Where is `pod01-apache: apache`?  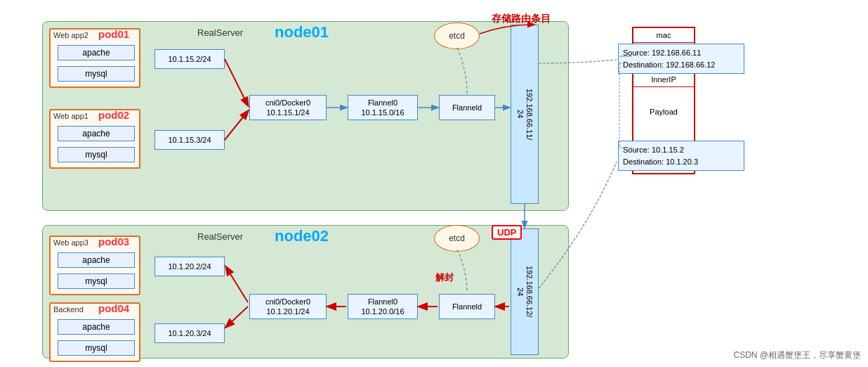
pod01-apache: apache is located at coordinates (96, 53).